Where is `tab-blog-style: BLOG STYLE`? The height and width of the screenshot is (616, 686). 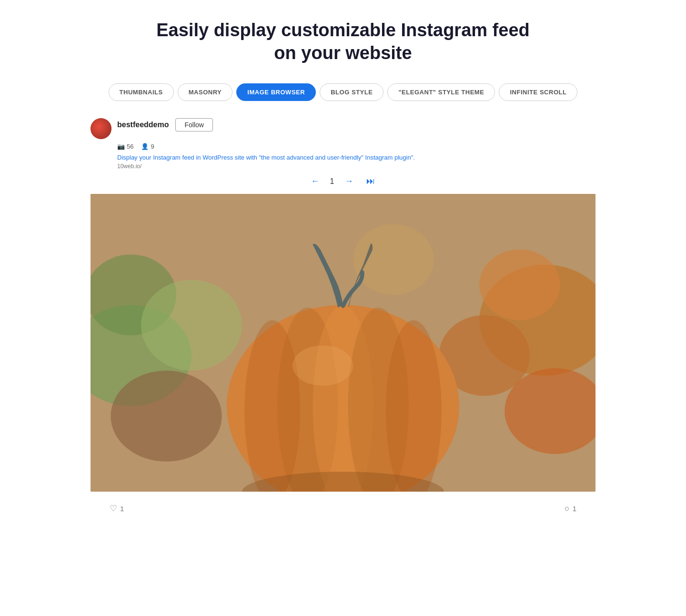 tab-blog-style: BLOG STYLE is located at coordinates (352, 92).